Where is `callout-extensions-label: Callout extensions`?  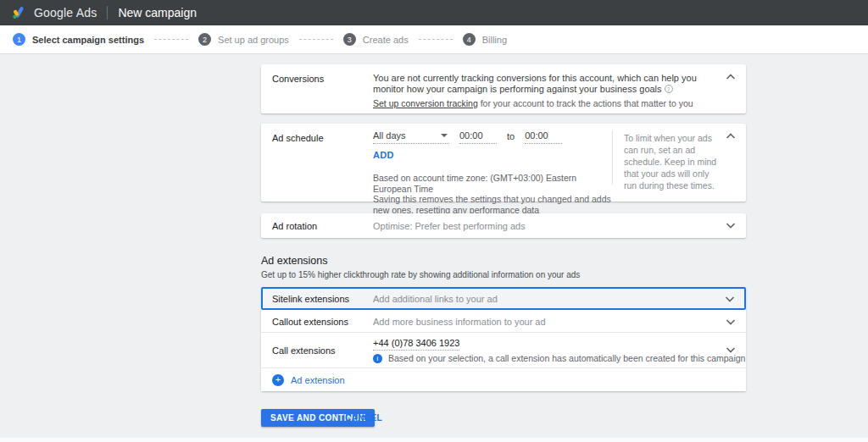
callout-extensions-label: Callout extensions is located at coordinates (310, 322).